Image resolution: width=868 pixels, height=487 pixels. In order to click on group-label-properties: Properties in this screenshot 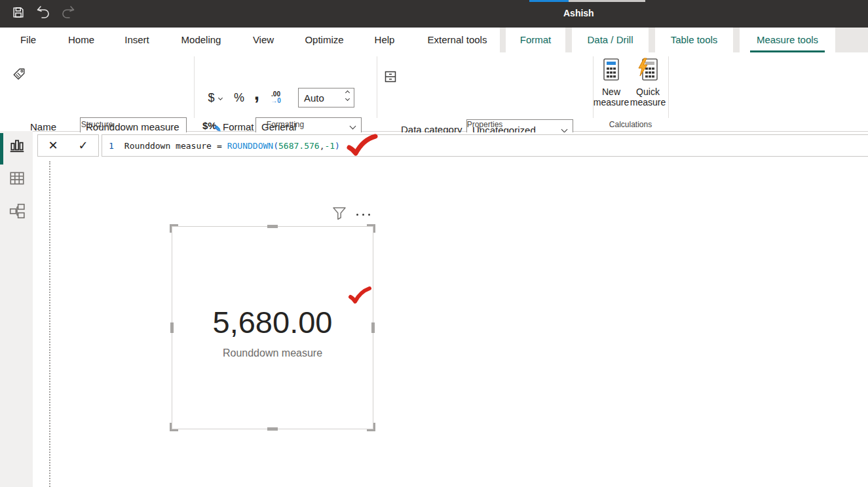, I will do `click(485, 125)`.